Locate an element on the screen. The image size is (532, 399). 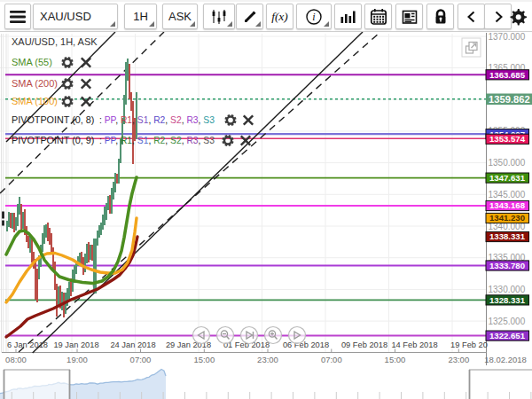
svg-text: 1359.862 is located at coordinates (509, 99).